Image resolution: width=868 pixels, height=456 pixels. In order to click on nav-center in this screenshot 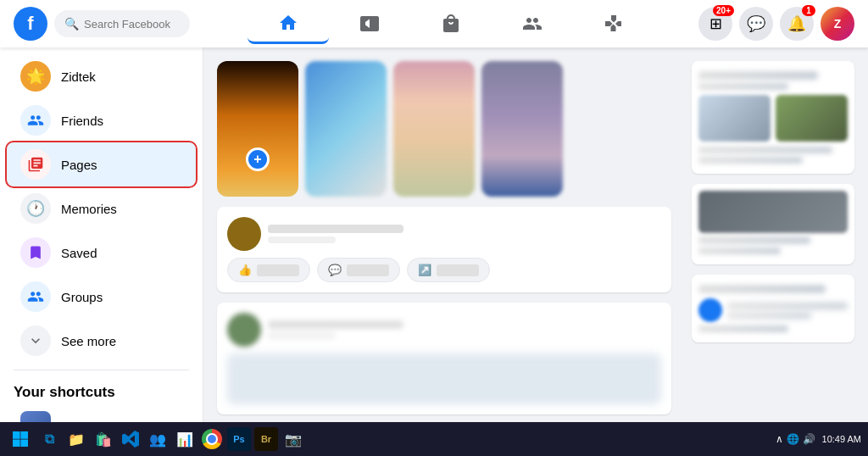, I will do `click(451, 24)`.